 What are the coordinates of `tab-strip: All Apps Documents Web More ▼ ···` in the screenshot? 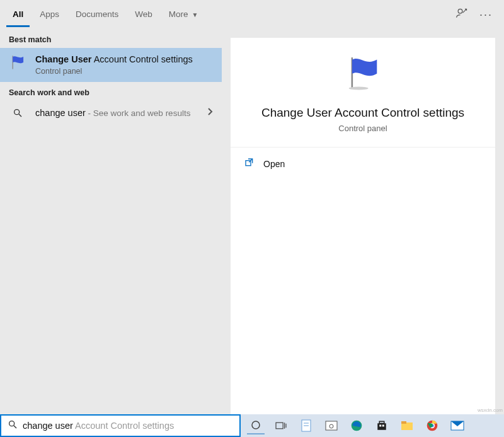 It's located at (252, 15).